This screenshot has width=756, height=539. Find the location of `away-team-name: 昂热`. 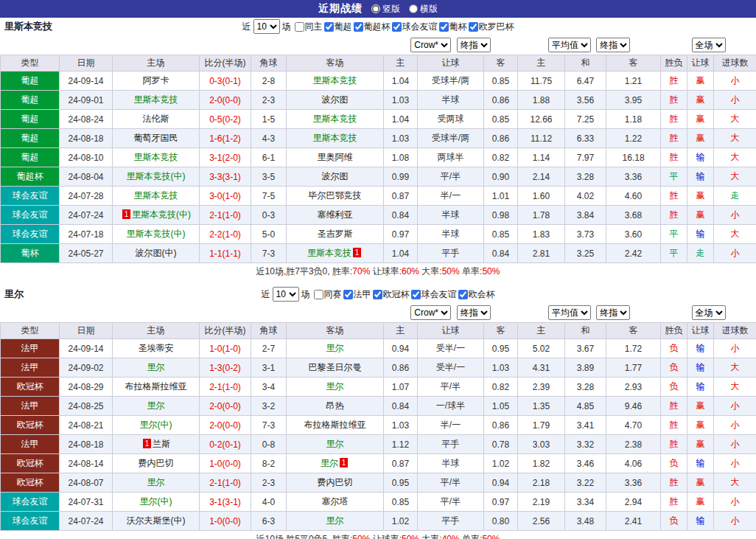

away-team-name: 昂热 is located at coordinates (335, 406).